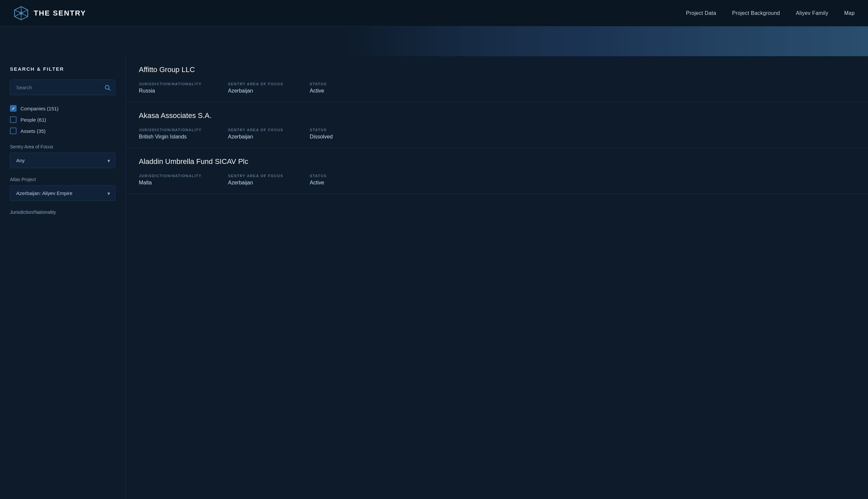 Image resolution: width=868 pixels, height=499 pixels. Describe the element at coordinates (108, 88) in the screenshot. I see `search-icon` at that location.